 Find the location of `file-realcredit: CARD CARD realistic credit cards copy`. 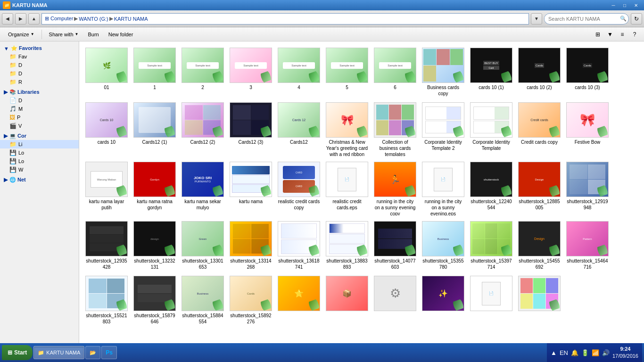

file-realcredit: CARD CARD realistic credit cards copy is located at coordinates (299, 189).